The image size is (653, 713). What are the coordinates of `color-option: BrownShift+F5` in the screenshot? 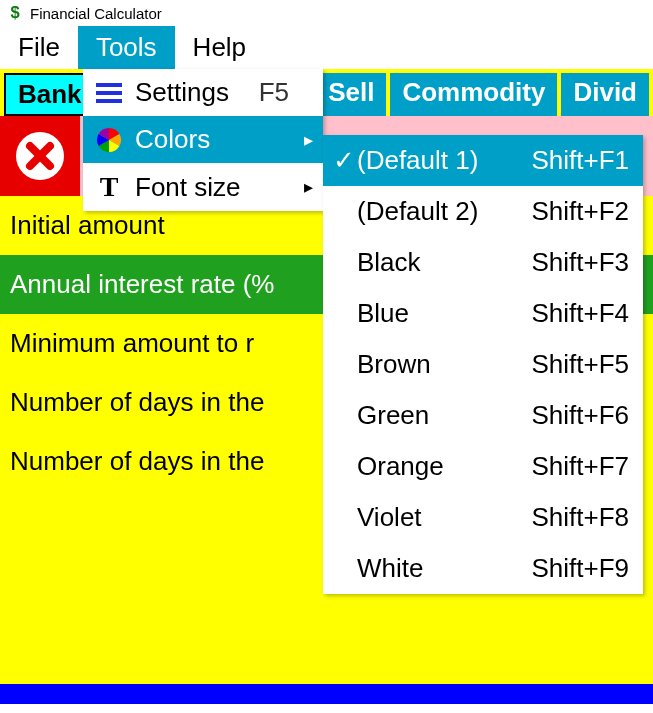 It's located at (483, 364).